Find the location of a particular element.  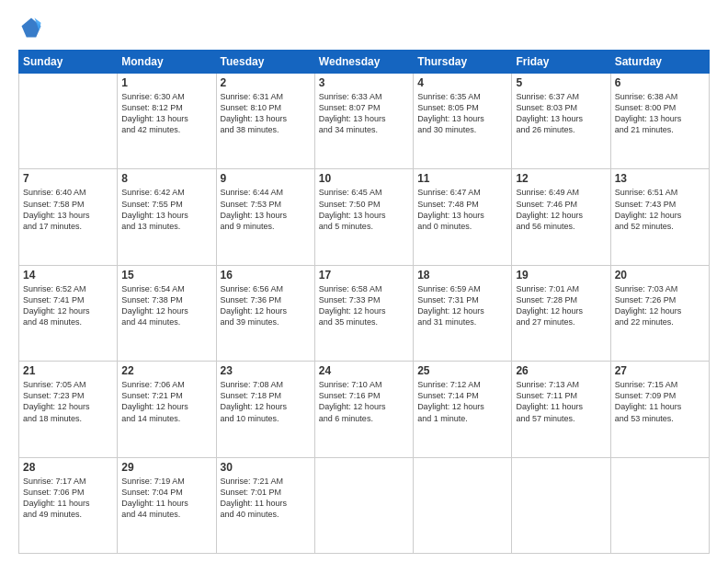

calendar-cell: 14Sunrise: 6:52 AM Sunset: 7:41 PM Dayli… is located at coordinates (68, 313).